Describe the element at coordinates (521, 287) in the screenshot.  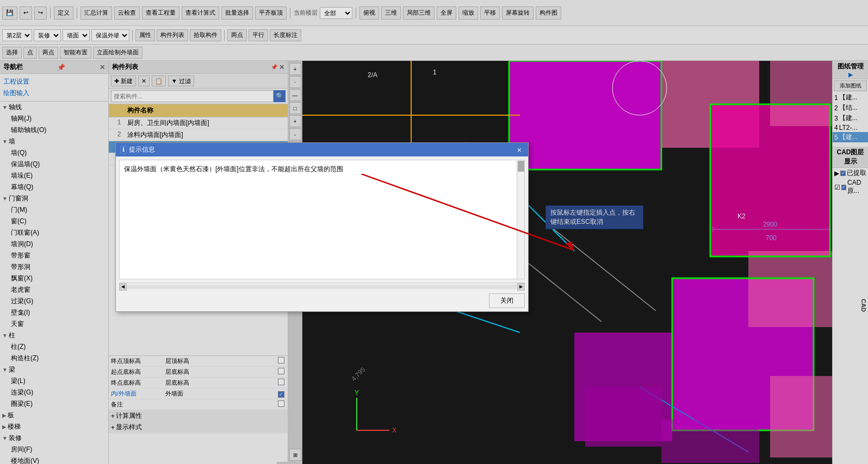
I see `hscroll-right-btn: ▶` at that location.